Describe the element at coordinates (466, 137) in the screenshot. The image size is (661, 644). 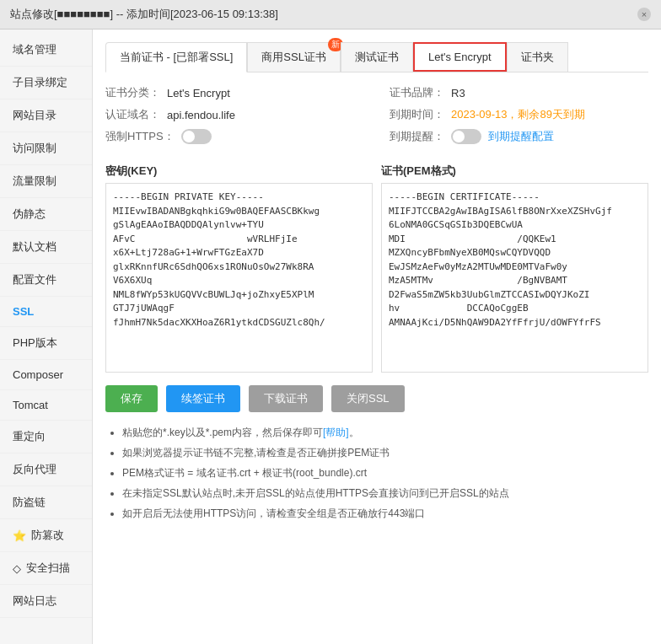
I see `reminder-toggle` at that location.